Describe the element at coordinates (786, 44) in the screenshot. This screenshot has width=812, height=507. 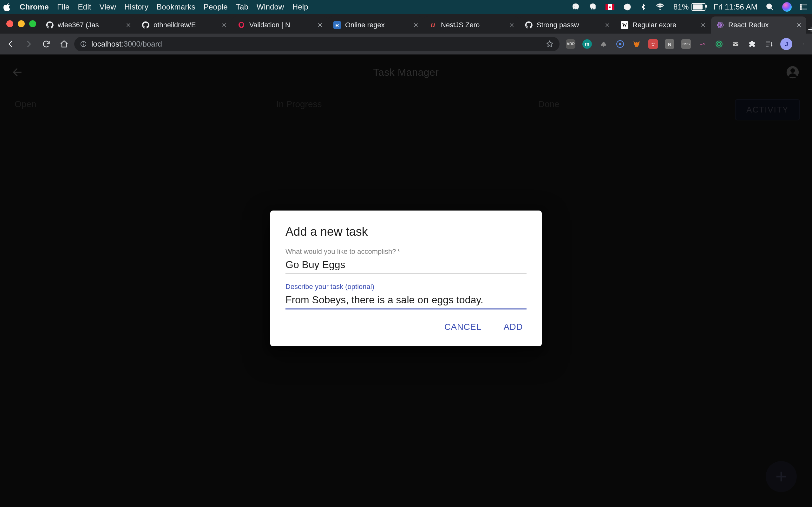
I see `chrome-profile-avatar: J` at that location.